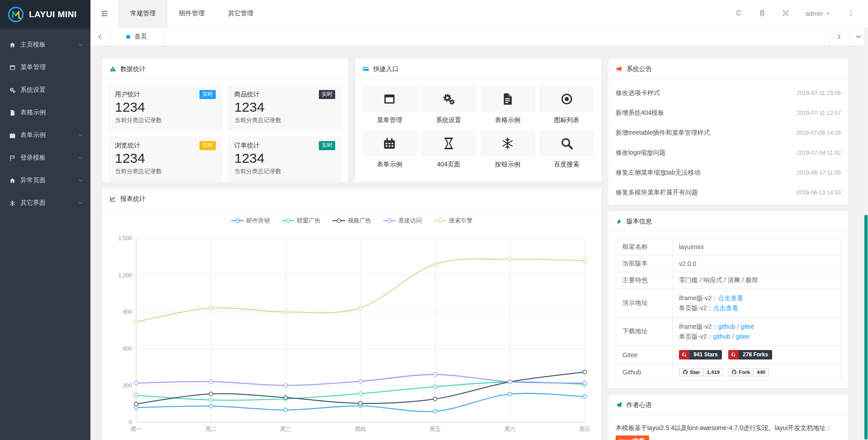 The width and height of the screenshot is (868, 440). I want to click on svg-text: 周六, so click(510, 429).